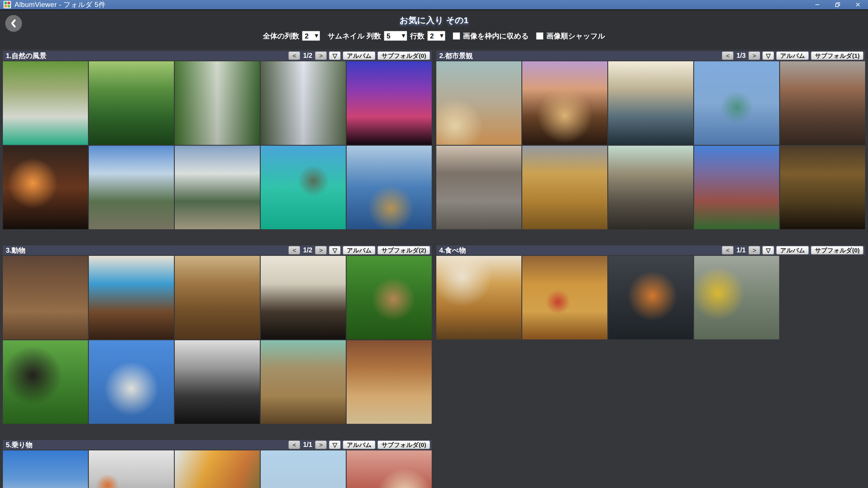 This screenshot has height=488, width=868. What do you see at coordinates (651, 188) in the screenshot?
I see `thumbnail-curved-street-birds` at bounding box center [651, 188].